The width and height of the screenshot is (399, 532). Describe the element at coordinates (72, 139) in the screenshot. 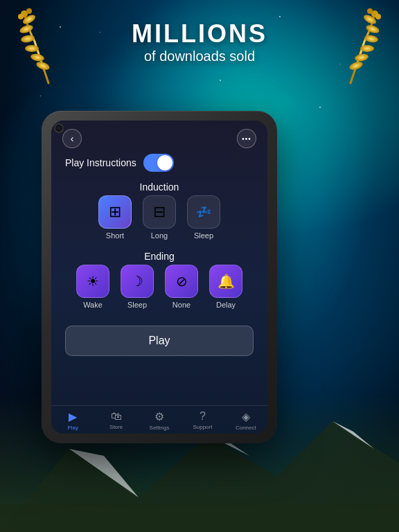

I see `back-icon: ‹` at that location.